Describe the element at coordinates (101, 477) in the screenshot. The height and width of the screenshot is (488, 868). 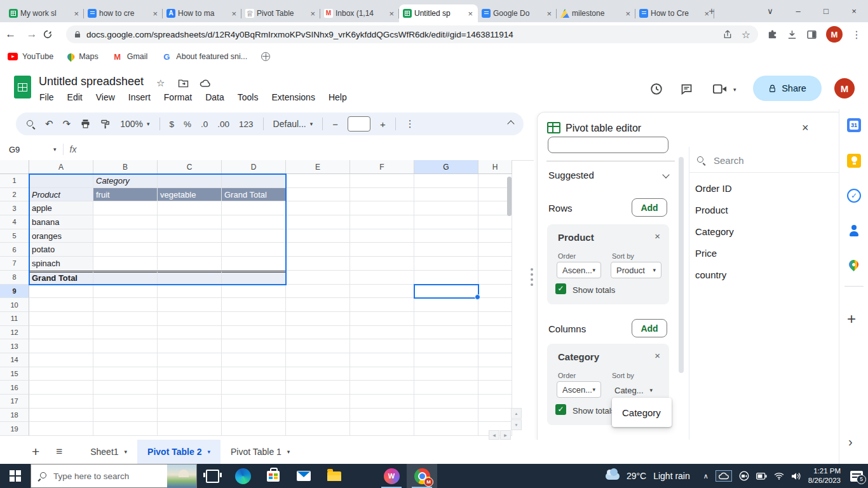
I see `taskbar-search-input` at that location.